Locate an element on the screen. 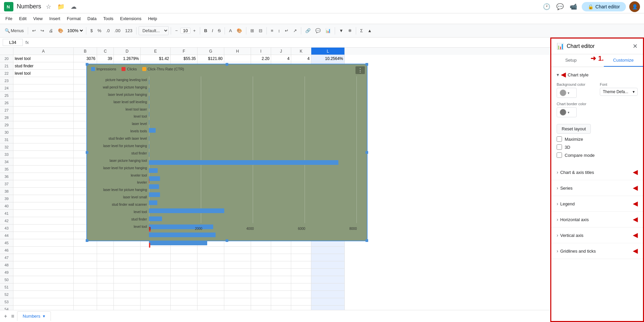 The image size is (644, 322). cell-l48 is located at coordinates (328, 265).